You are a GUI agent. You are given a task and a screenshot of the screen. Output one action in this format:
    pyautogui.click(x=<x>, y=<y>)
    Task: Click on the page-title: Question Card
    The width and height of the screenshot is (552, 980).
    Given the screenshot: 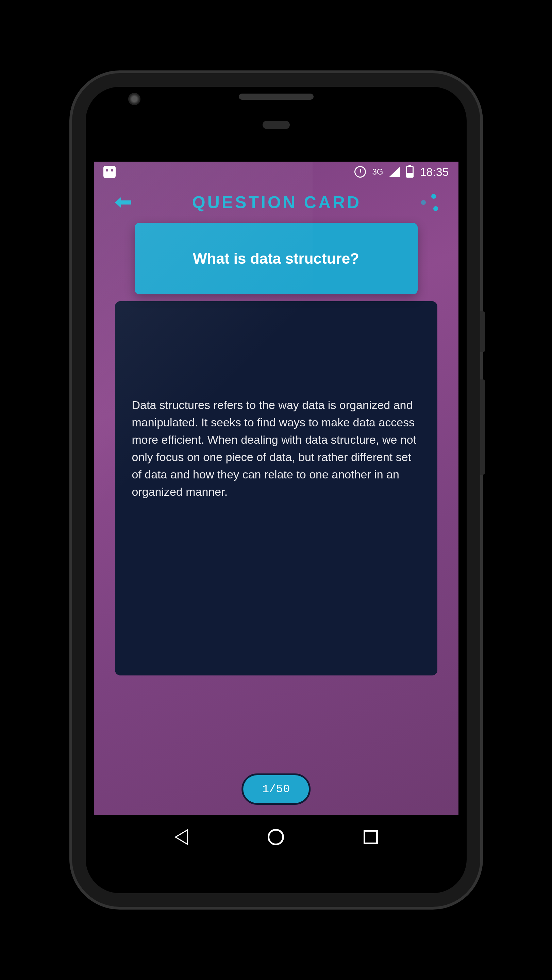 What is the action you would take?
    pyautogui.click(x=277, y=202)
    